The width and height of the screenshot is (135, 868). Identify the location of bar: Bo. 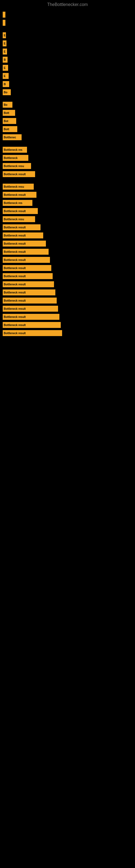
(7, 105).